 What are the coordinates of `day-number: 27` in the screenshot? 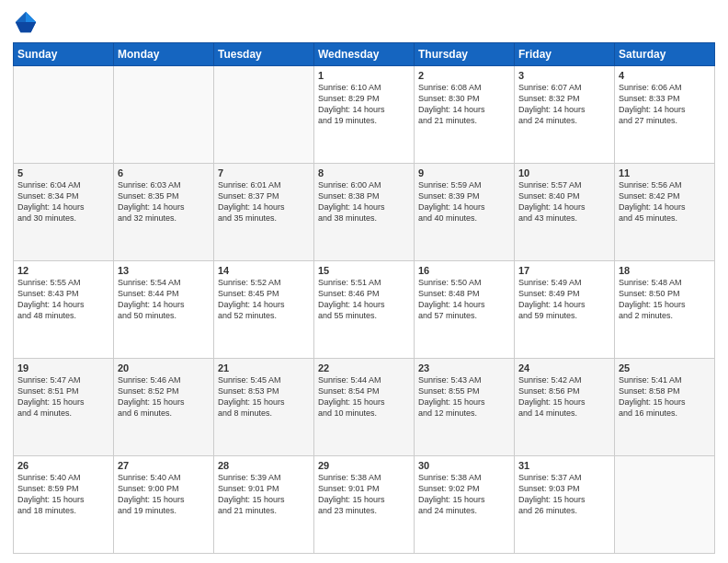 It's located at (164, 465).